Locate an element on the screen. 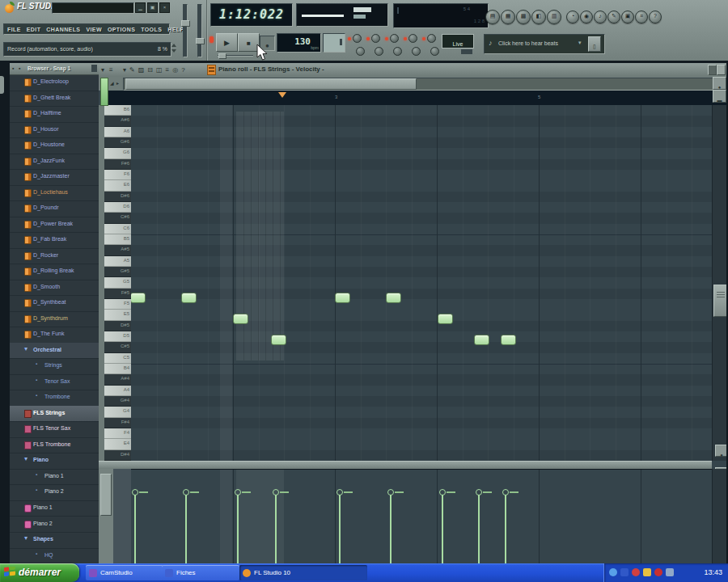  plugin-picker-button: ◉ is located at coordinates (586, 17).